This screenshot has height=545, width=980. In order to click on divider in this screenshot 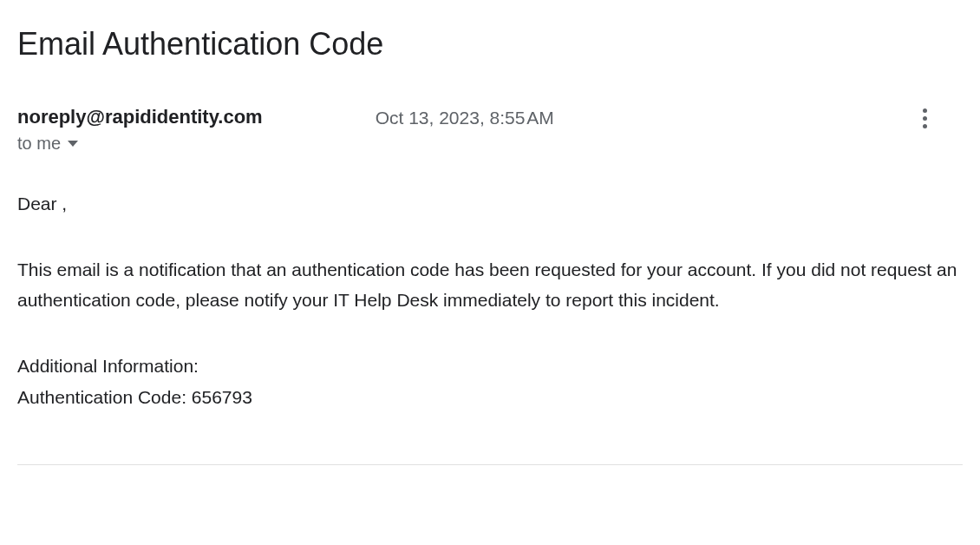, I will do `click(490, 465)`.